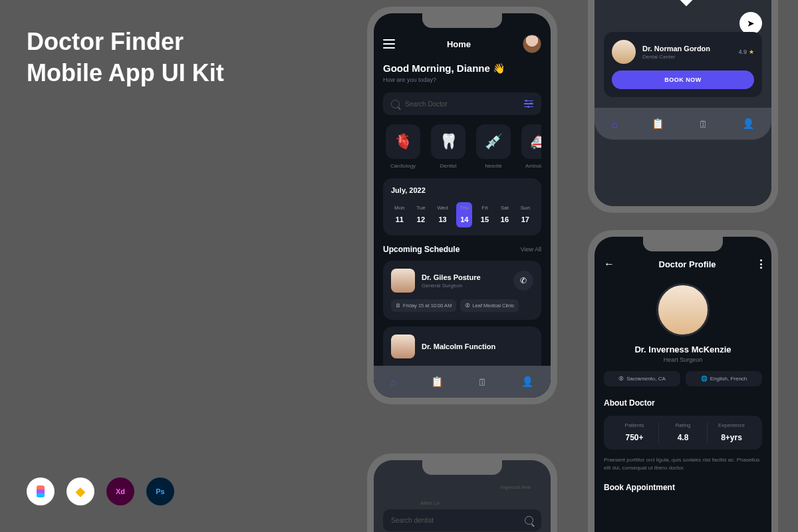  Describe the element at coordinates (462, 104) in the screenshot. I see `search-placeholder: Search Doctor` at that location.